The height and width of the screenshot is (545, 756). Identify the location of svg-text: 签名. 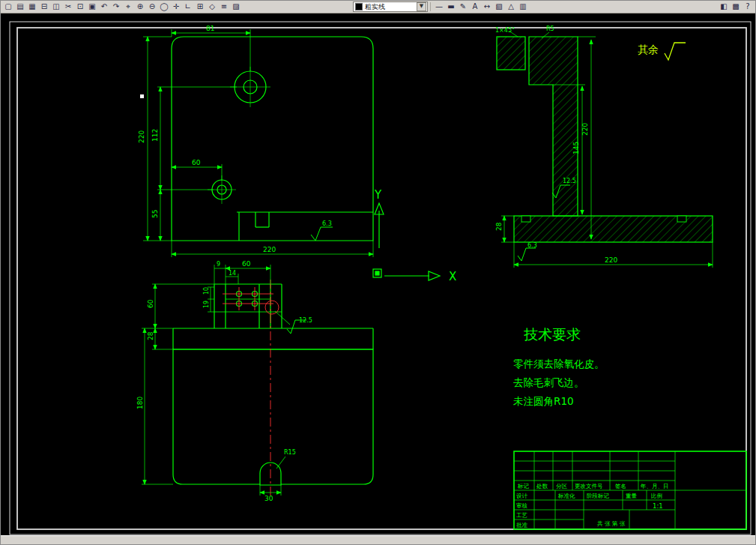
(620, 486).